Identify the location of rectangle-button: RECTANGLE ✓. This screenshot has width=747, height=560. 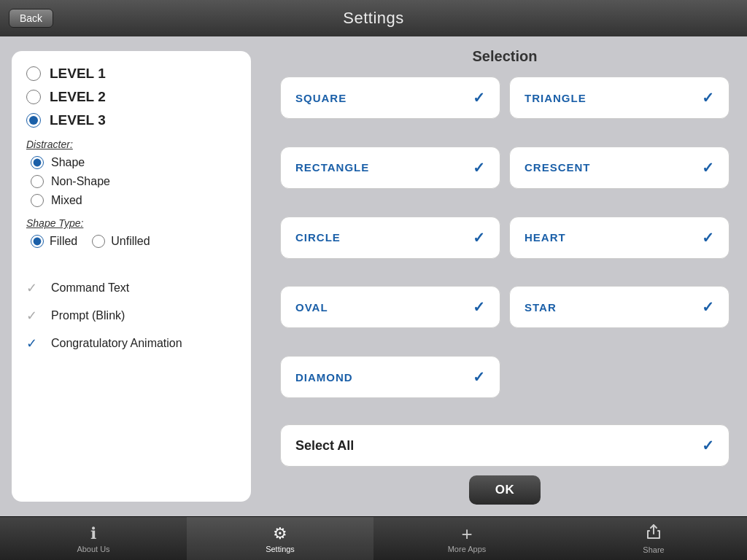
(390, 168).